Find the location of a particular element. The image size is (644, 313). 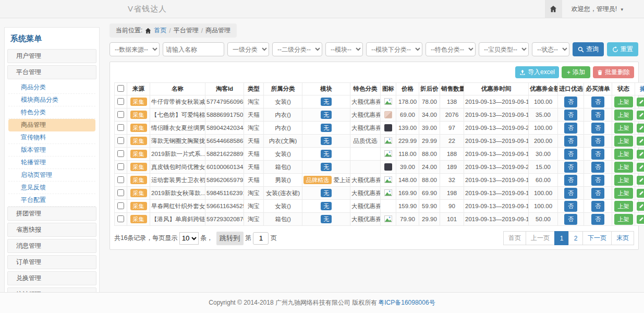

sidebar-item-exchange-mgmt: 兑换管理 is located at coordinates (52, 279).